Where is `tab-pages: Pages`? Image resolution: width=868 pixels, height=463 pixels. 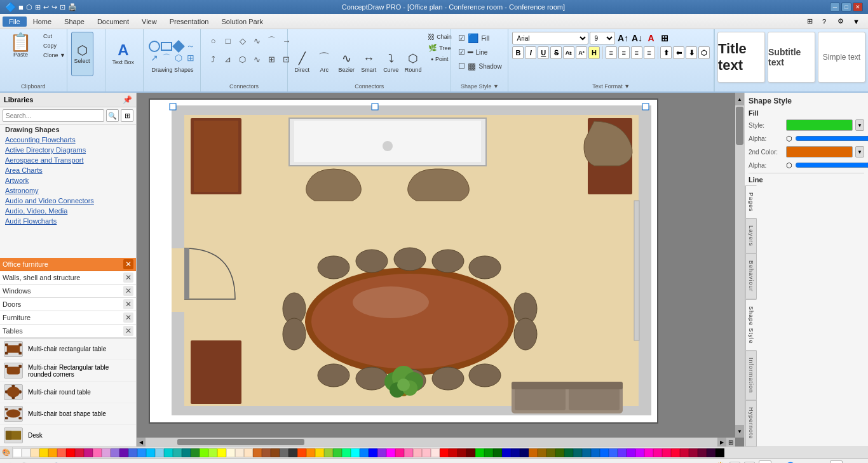 tab-pages: Pages is located at coordinates (751, 202).